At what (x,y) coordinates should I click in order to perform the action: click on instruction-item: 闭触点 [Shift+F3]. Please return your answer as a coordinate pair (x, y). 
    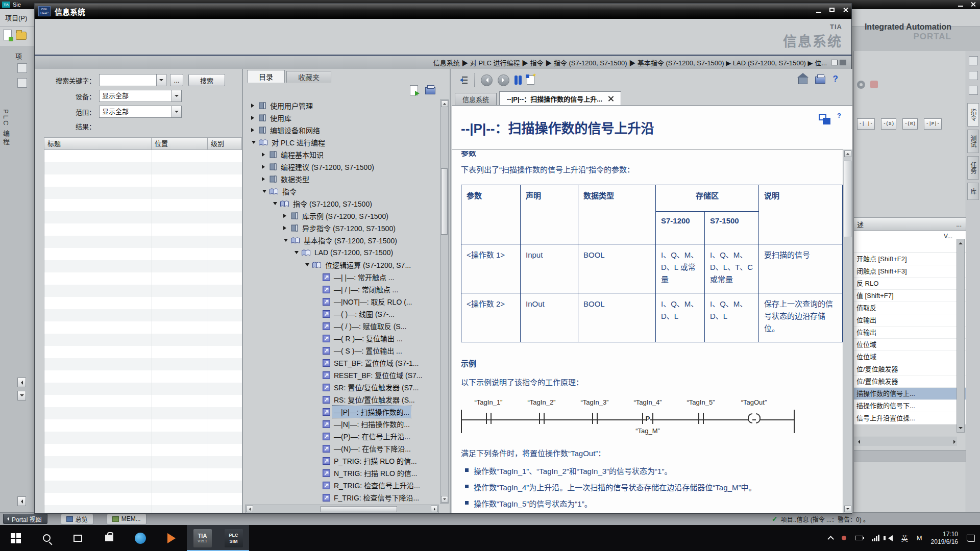
    Looking at the image, I should click on (910, 271).